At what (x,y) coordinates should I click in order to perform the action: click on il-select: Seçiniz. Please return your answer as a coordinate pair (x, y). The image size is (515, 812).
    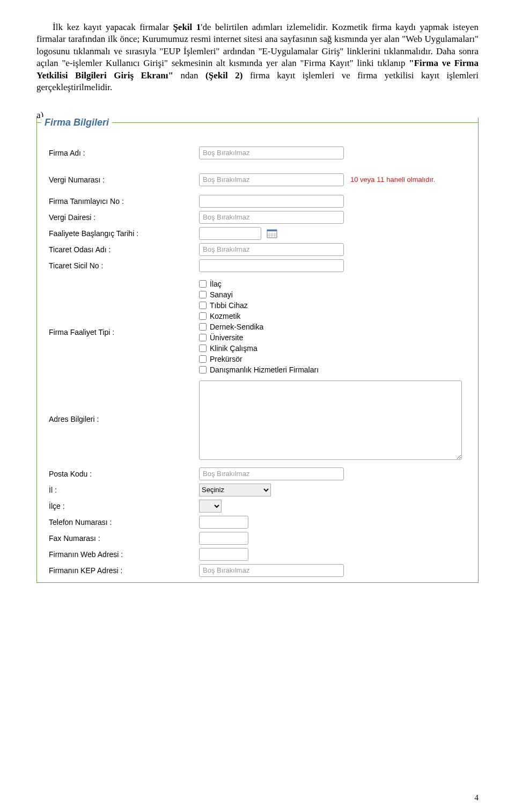
    Looking at the image, I should click on (235, 490).